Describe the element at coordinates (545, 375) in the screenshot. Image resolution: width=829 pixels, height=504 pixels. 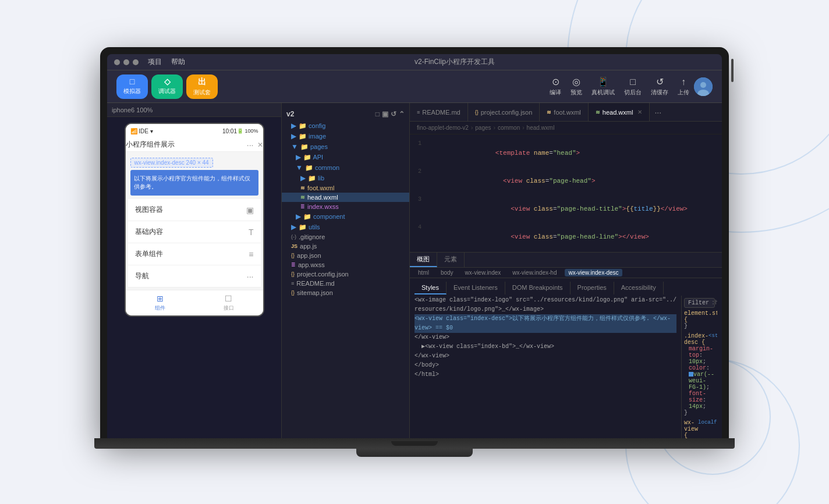
I see `dom-line-9: </html>` at that location.